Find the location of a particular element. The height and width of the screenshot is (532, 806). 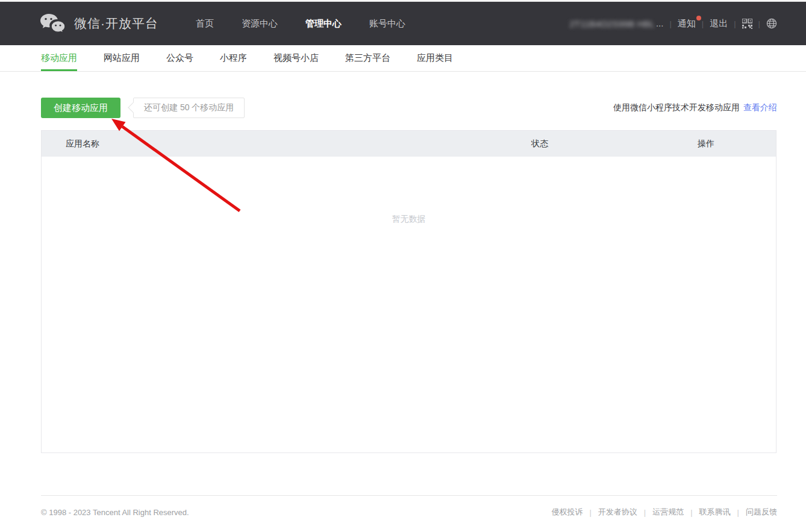

tab-mini-program: 小程序 is located at coordinates (234, 58).